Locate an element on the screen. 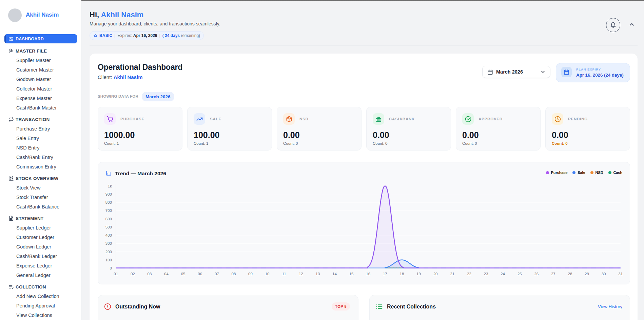  svg-text: 23 is located at coordinates (486, 274).